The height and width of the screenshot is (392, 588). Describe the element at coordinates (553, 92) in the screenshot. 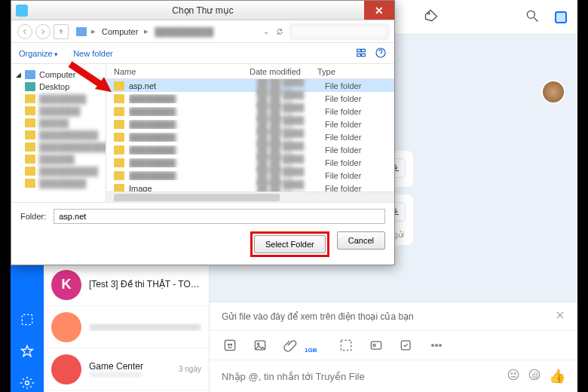

I see `sender-avatar` at that location.